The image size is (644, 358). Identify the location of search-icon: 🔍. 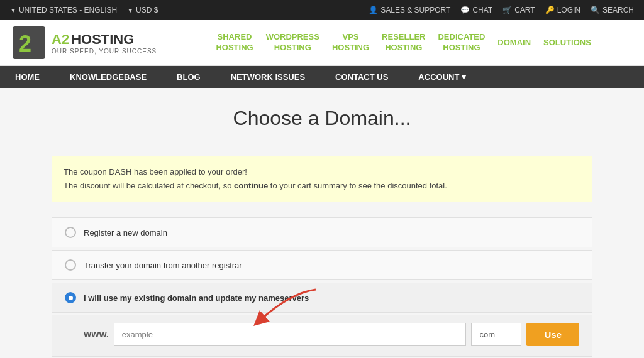
(595, 10).